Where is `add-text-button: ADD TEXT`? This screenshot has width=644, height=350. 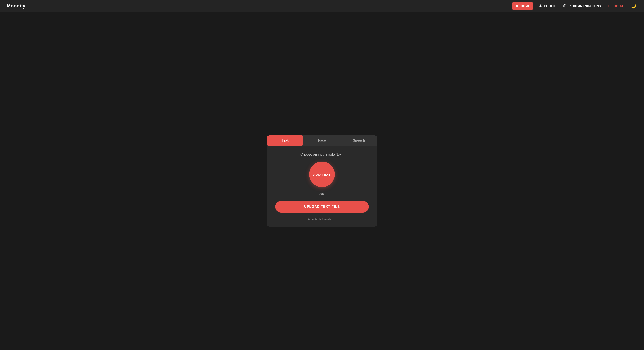
add-text-button: ADD TEXT is located at coordinates (322, 174).